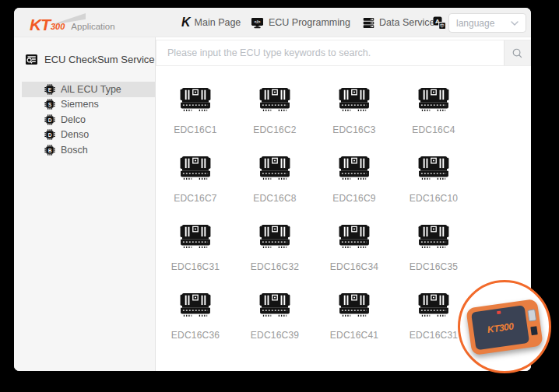  Describe the element at coordinates (89, 120) in the screenshot. I see `sidebar-item-delco: D Delco` at that location.